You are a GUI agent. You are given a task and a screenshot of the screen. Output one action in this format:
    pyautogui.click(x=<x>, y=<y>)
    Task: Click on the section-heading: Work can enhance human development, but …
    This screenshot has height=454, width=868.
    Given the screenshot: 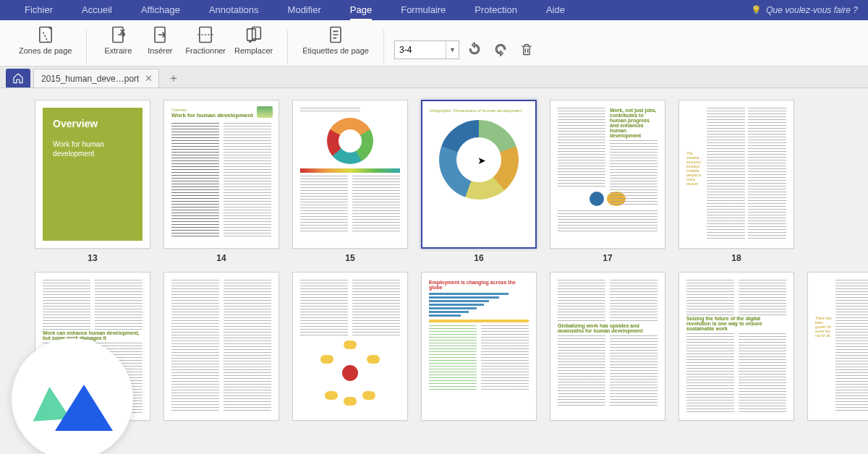 What is the action you would take?
    pyautogui.click(x=93, y=335)
    